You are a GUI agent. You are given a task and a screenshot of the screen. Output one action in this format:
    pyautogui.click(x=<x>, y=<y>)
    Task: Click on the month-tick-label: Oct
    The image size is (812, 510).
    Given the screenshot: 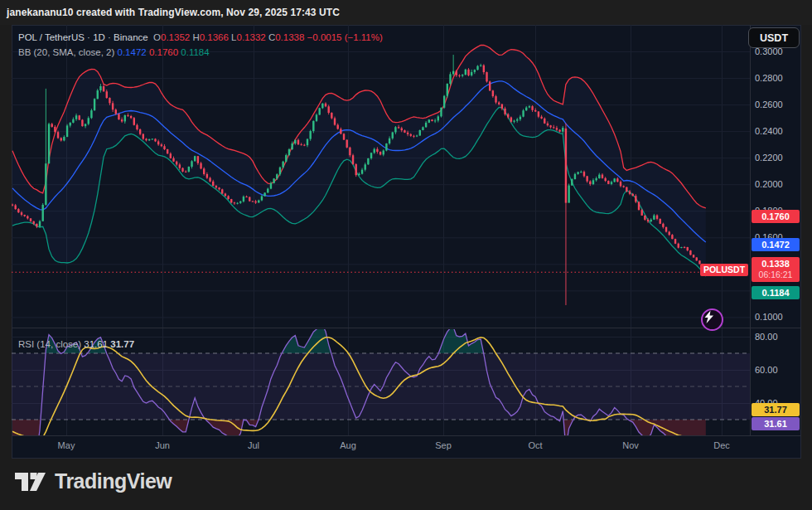 What is the action you would take?
    pyautogui.click(x=535, y=445)
    